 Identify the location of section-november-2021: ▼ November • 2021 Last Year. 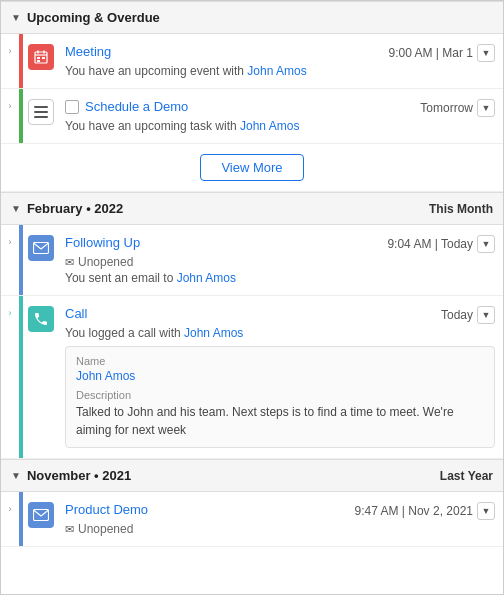
(252, 476).